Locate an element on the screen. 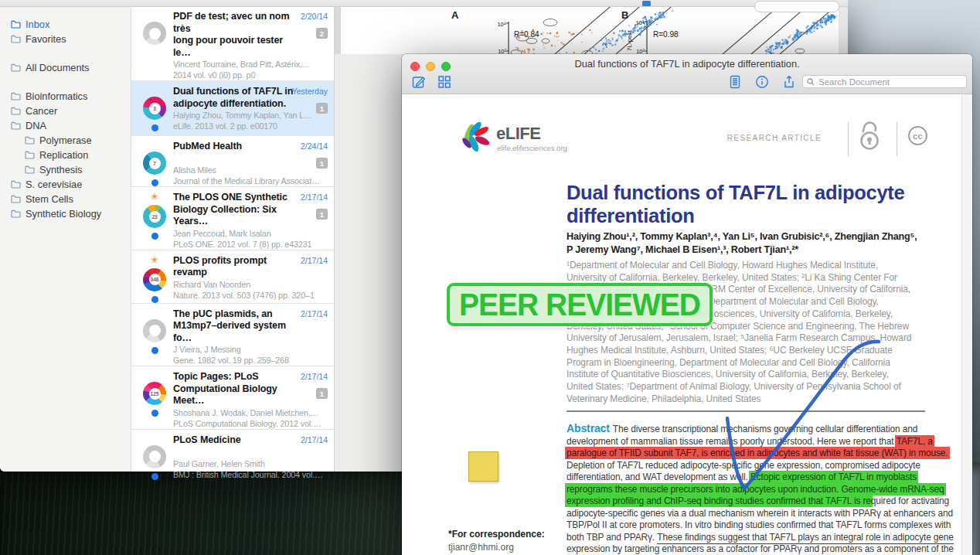 The width and height of the screenshot is (980, 555). pdf-scrollbar is located at coordinates (967, 325).